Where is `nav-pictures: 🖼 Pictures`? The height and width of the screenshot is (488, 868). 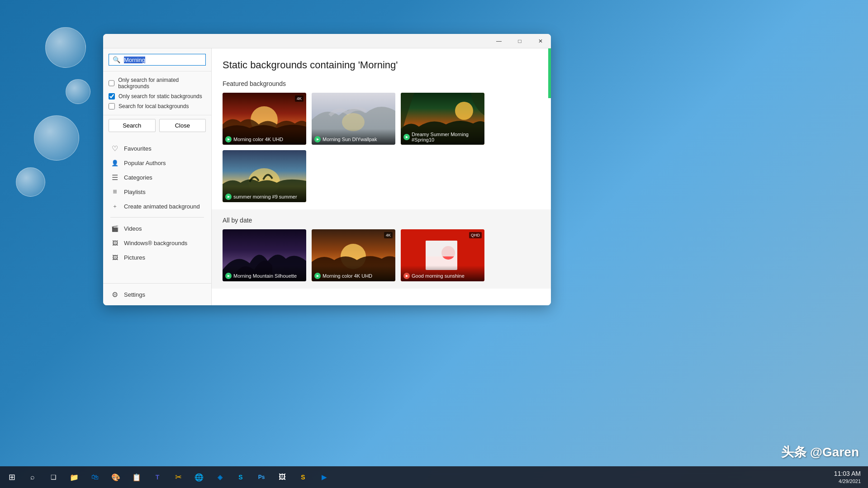
nav-pictures: 🖼 Pictures is located at coordinates (157, 257).